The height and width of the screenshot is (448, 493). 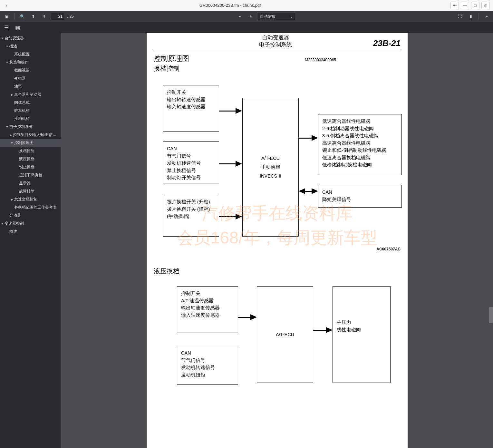 What do you see at coordinates (247, 27) in the screenshot?
I see `sidebar-toolbar: ☰ ▦` at bounding box center [247, 27].